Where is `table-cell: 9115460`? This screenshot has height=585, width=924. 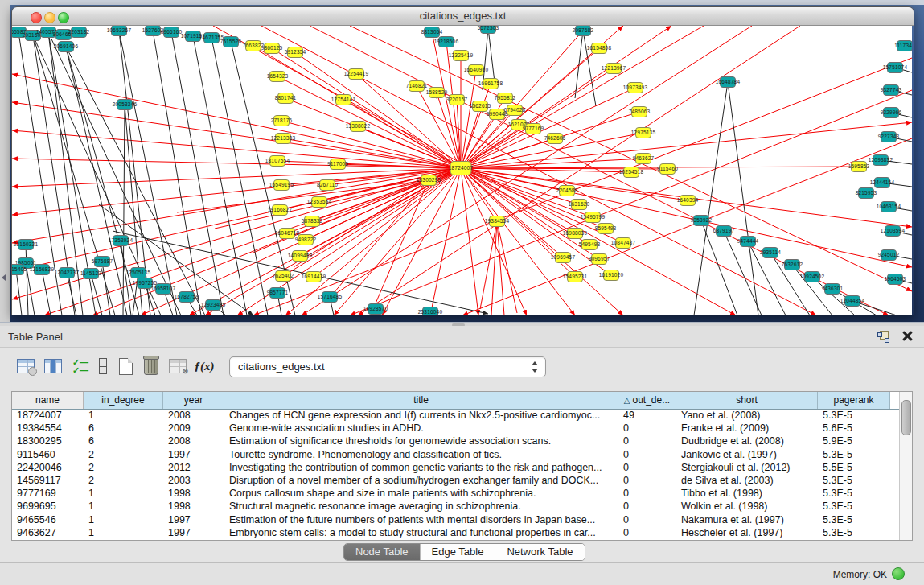
table-cell: 9115460 is located at coordinates (48, 455).